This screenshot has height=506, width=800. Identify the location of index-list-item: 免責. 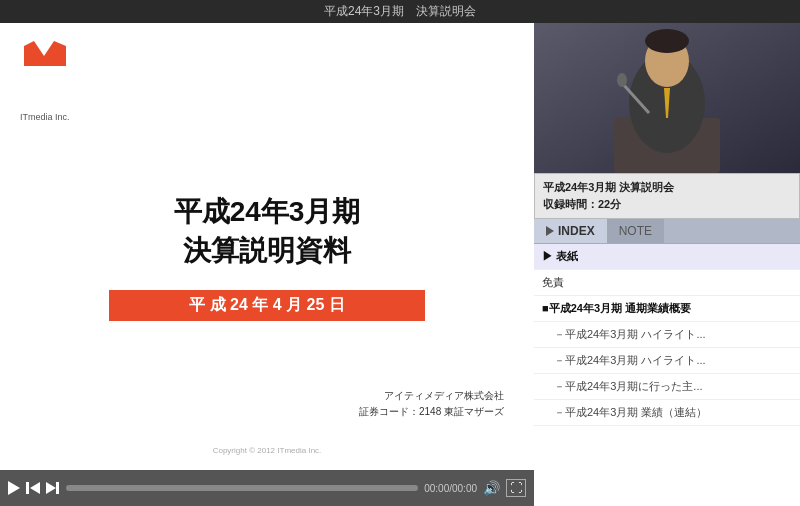
(667, 283).